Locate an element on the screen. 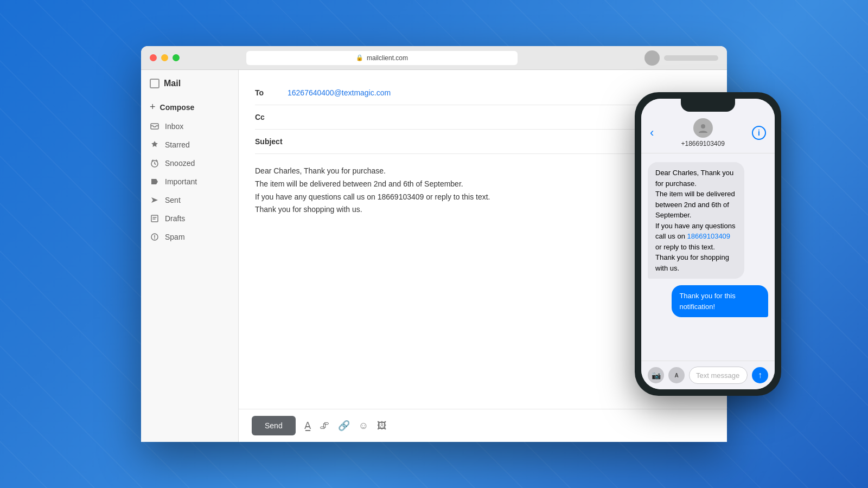  profile-bar is located at coordinates (691, 58).